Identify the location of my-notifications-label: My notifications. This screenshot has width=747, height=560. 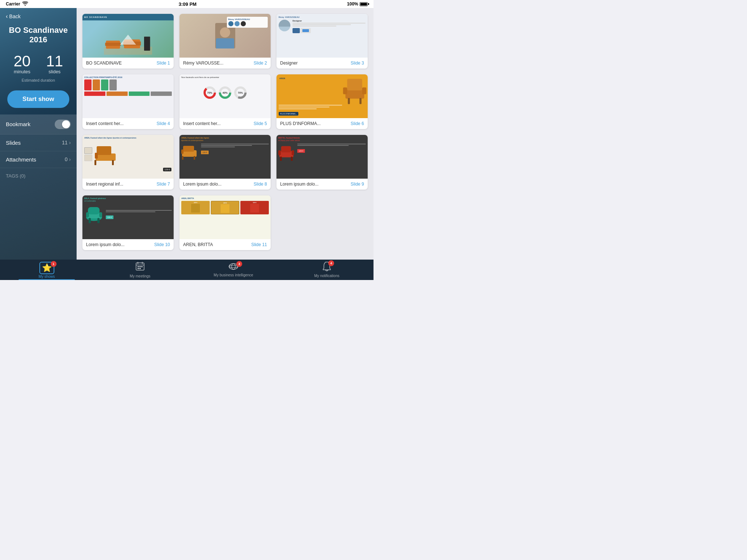
(327, 276).